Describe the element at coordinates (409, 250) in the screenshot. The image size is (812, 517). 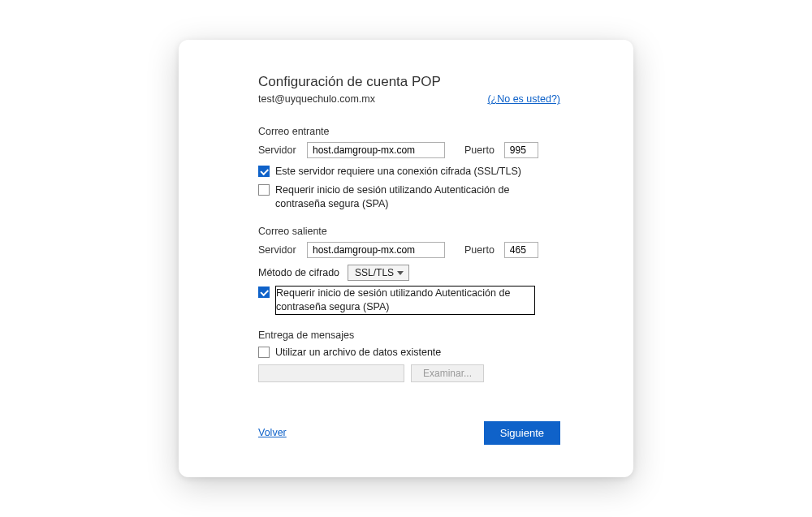
I see `outgoing-server-row: Servidor Puerto` at that location.